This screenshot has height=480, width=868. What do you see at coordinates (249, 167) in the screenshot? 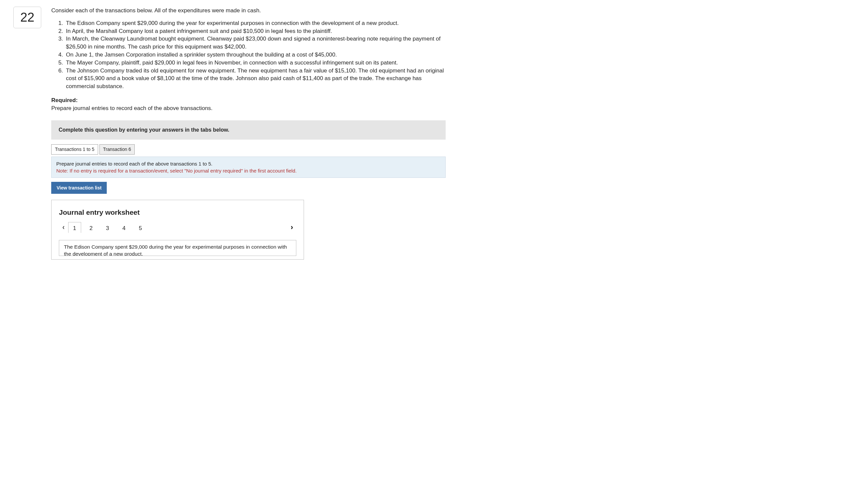
I see `tab-instruction-box: Prepare journal entries to record each o…` at bounding box center [249, 167].